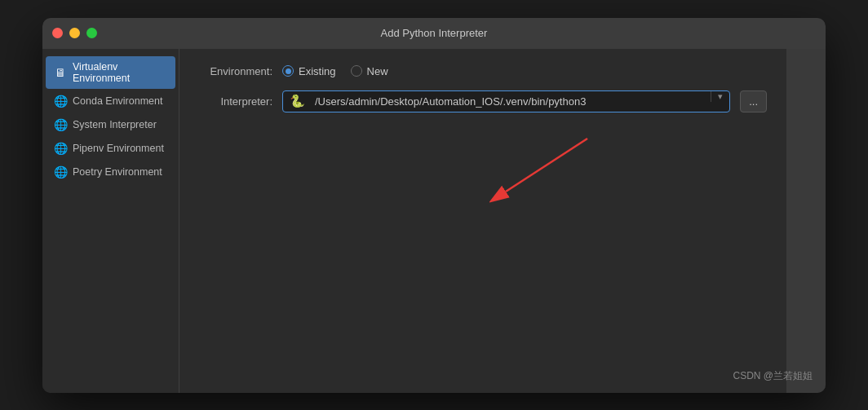  What do you see at coordinates (75, 33) in the screenshot?
I see `window-controls` at bounding box center [75, 33].